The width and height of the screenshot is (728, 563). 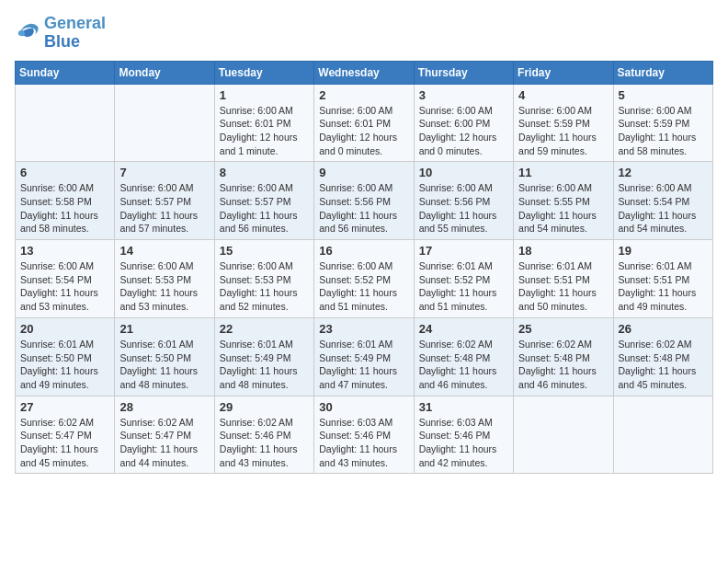 I want to click on week-row-4: 20Sunrise: 6:01 AMSunset: 5:50 PMDayligh…, so click(x=364, y=357).